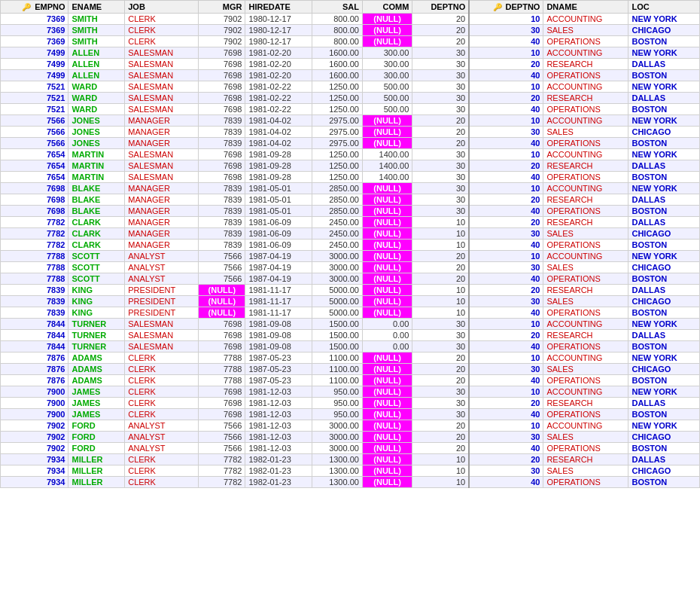 The height and width of the screenshot is (589, 700). I want to click on table-row: 7521WARDSALESMAN76981981-02-221250.00500…, so click(351, 110).